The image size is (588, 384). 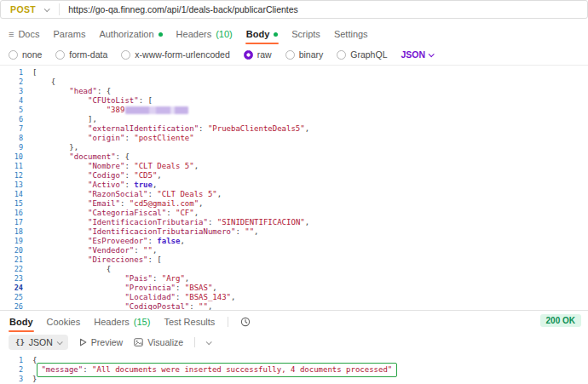 What do you see at coordinates (189, 322) in the screenshot?
I see `response-tab-test-results: Test Results` at bounding box center [189, 322].